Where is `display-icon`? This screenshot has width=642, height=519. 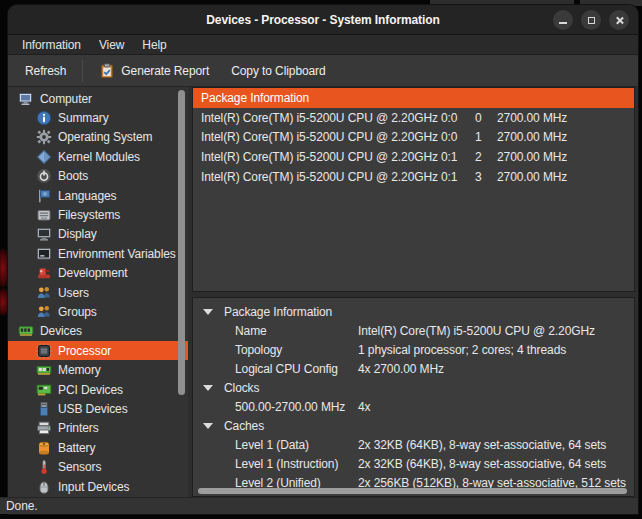 display-icon is located at coordinates (44, 234).